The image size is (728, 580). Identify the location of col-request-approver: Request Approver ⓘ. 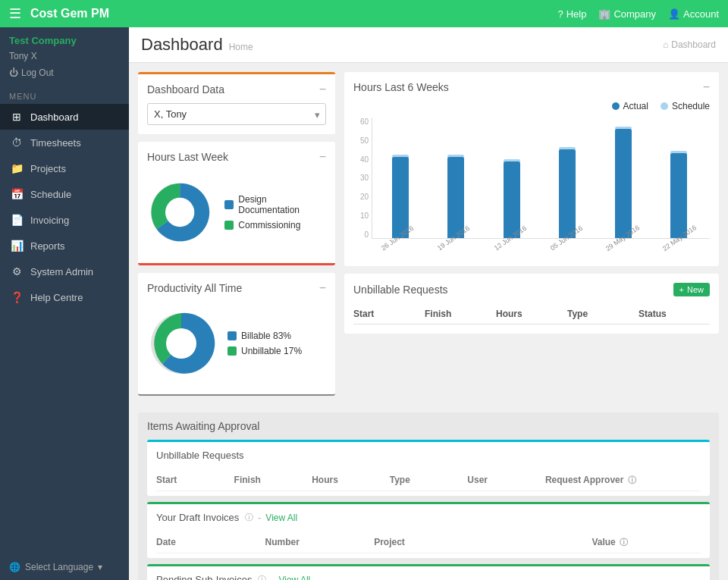
(623, 481).